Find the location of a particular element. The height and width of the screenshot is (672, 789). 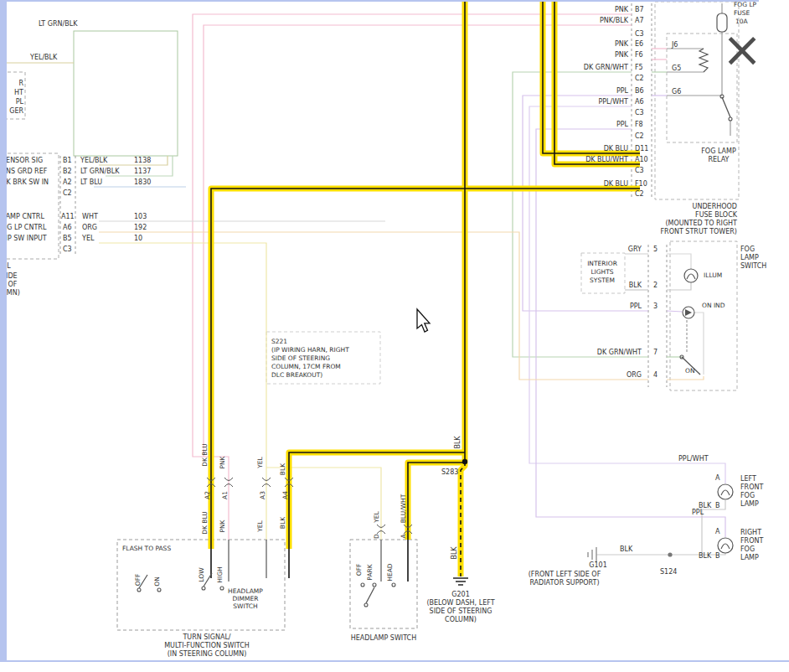

diagram-label: S124 is located at coordinates (668, 571).